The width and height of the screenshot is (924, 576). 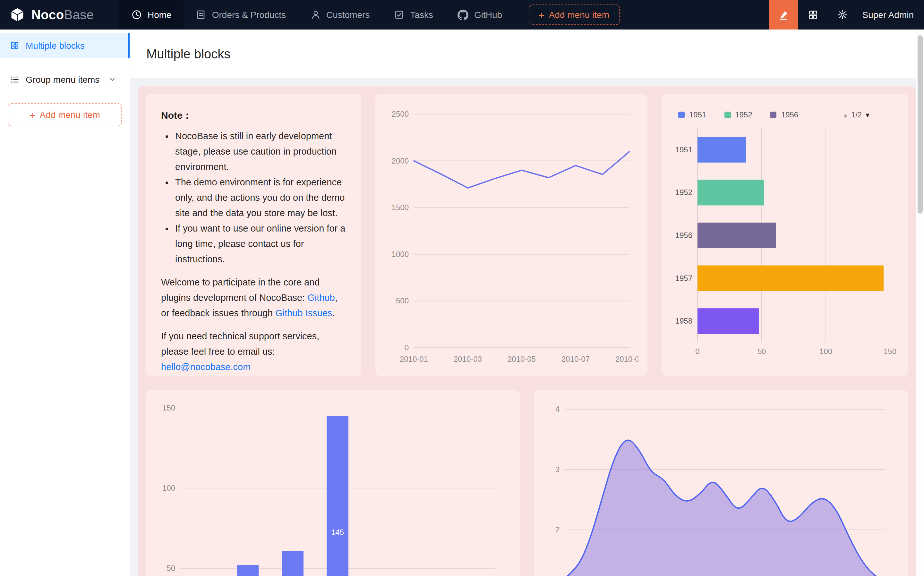 What do you see at coordinates (333, 483) in the screenshot?
I see `column-chart-block: 050100150145` at bounding box center [333, 483].